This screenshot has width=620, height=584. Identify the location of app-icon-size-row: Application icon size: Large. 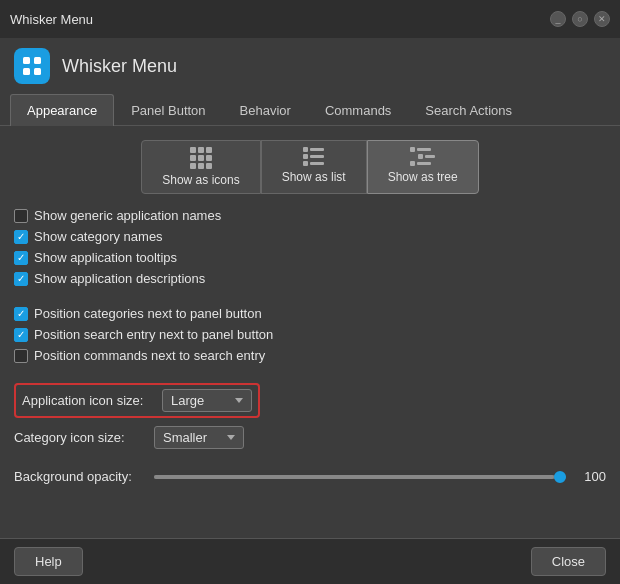
(137, 400).